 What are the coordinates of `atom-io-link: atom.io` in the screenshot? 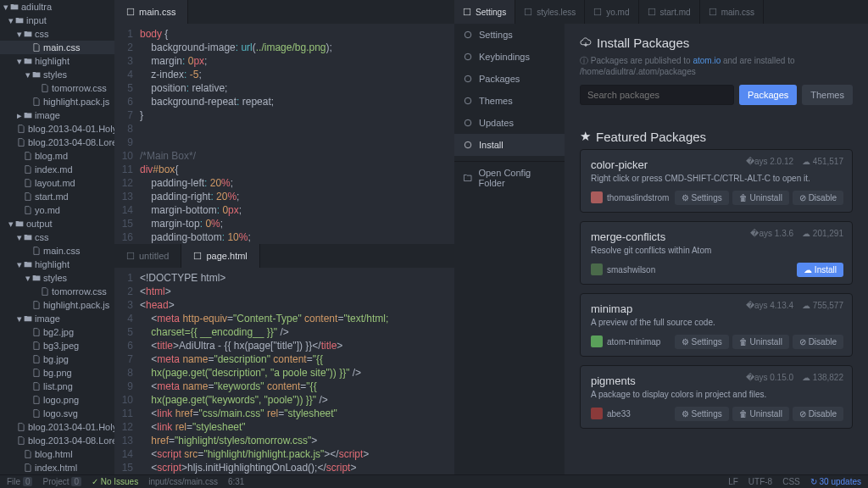 It's located at (707, 61).